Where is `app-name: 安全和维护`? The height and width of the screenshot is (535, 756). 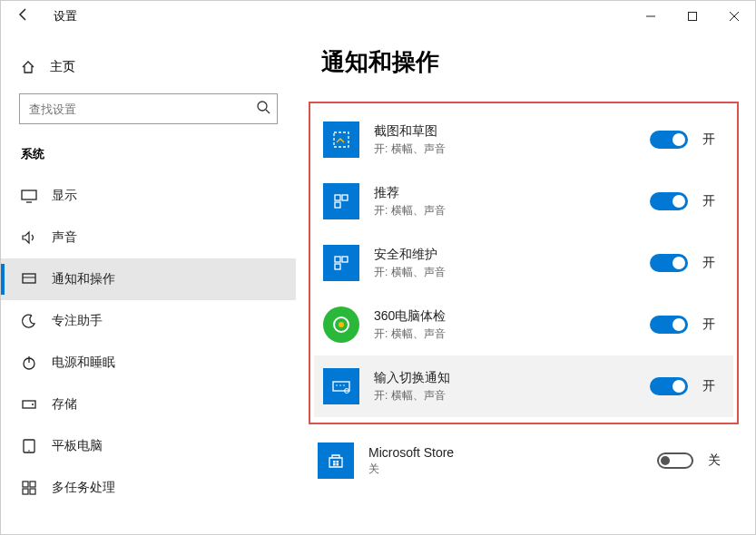
app-name: 安全和维护 is located at coordinates (512, 255).